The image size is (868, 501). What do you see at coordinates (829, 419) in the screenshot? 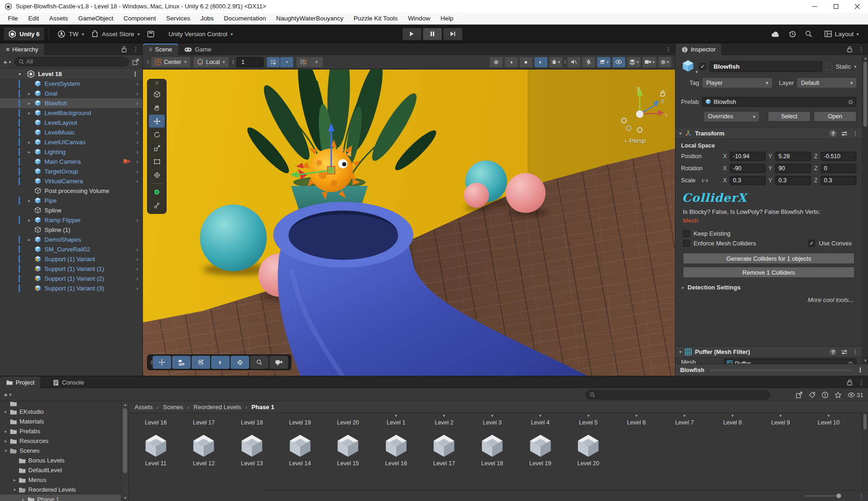
I see `asset-level-10: ▾Level 10` at bounding box center [829, 419].